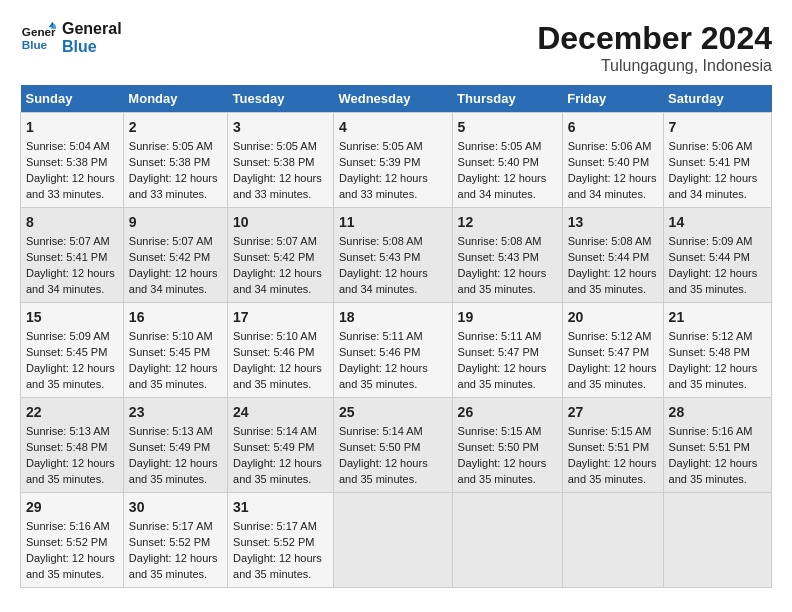 The width and height of the screenshot is (792, 612). Describe the element at coordinates (612, 446) in the screenshot. I see `calendar-cell: 27 Sunrise: 5:15 AM Sunset: 5:51 PM Dayl…` at that location.